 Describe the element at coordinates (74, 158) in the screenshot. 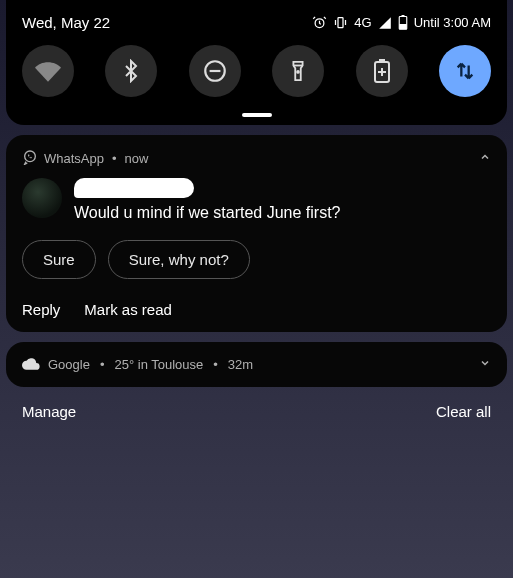

I see `notification-app-name: WhatsApp` at that location.